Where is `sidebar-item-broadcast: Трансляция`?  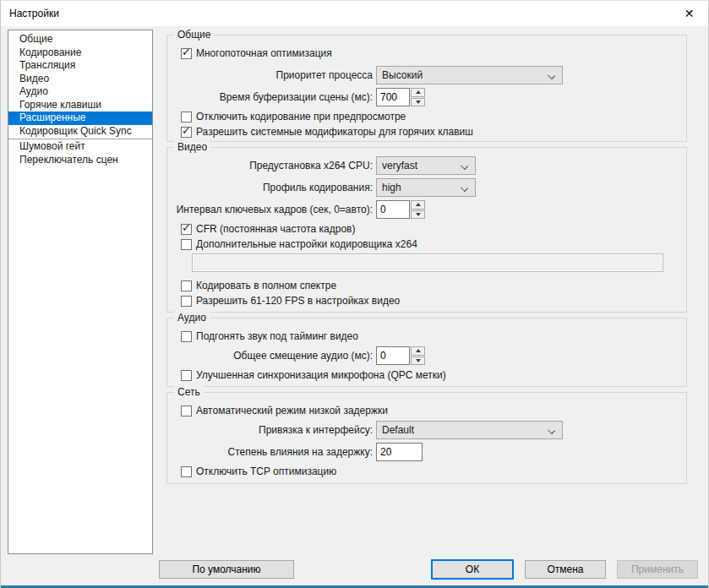 sidebar-item-broadcast: Трансляция is located at coordinates (80, 66).